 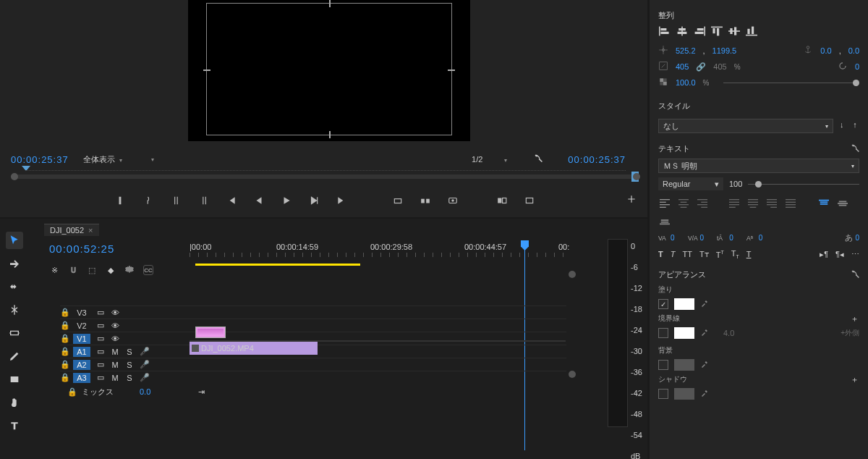 I want to click on add-button-icon, so click(x=631, y=199).